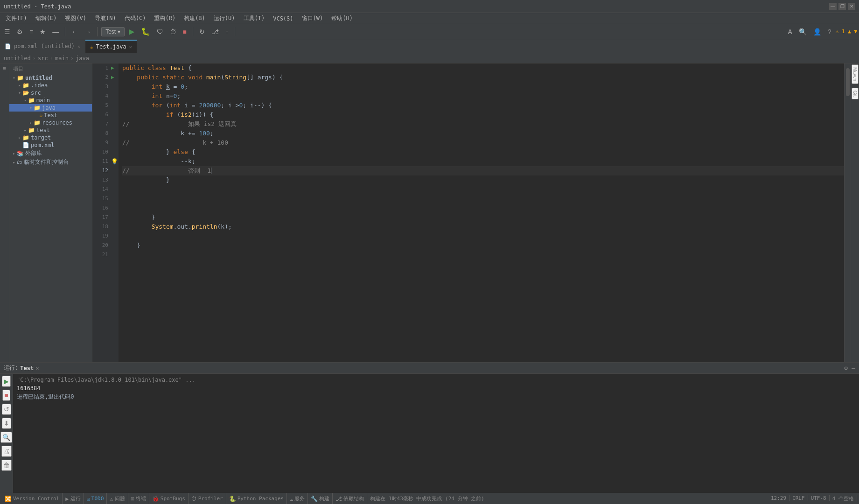 The width and height of the screenshot is (859, 504). I want to click on folder-icon-target: 📁, so click(26, 138).